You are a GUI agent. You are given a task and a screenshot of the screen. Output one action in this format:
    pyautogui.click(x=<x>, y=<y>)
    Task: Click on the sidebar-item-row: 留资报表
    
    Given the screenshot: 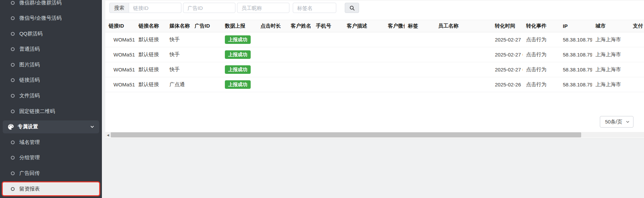 What is the action you would take?
    pyautogui.click(x=51, y=189)
    